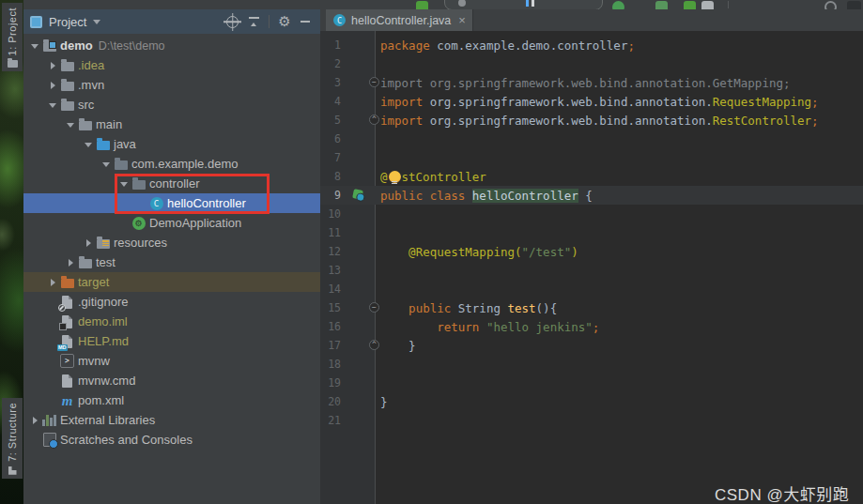 The image size is (863, 504). I want to click on tree-item-demo-iml: demo.iml, so click(172, 321).